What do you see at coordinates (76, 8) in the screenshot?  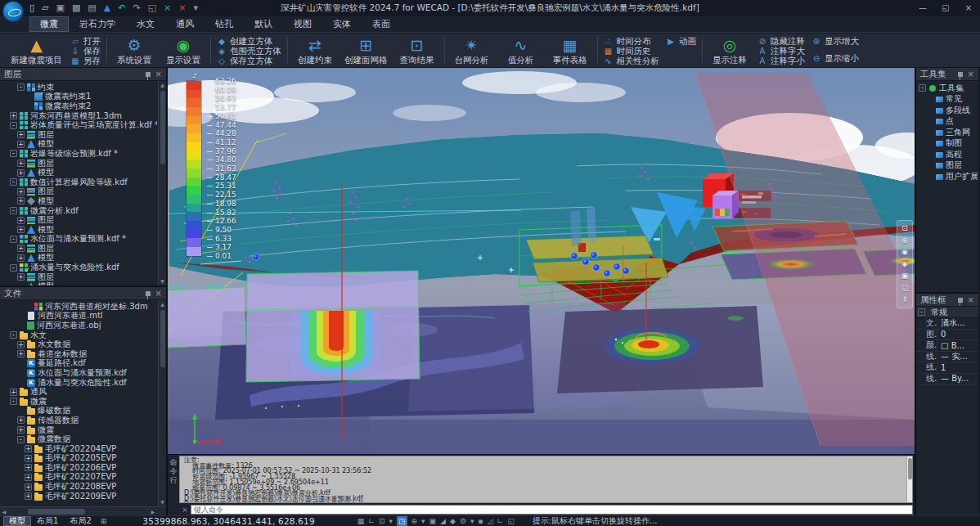 I see `save-as-icon: ▩` at bounding box center [76, 8].